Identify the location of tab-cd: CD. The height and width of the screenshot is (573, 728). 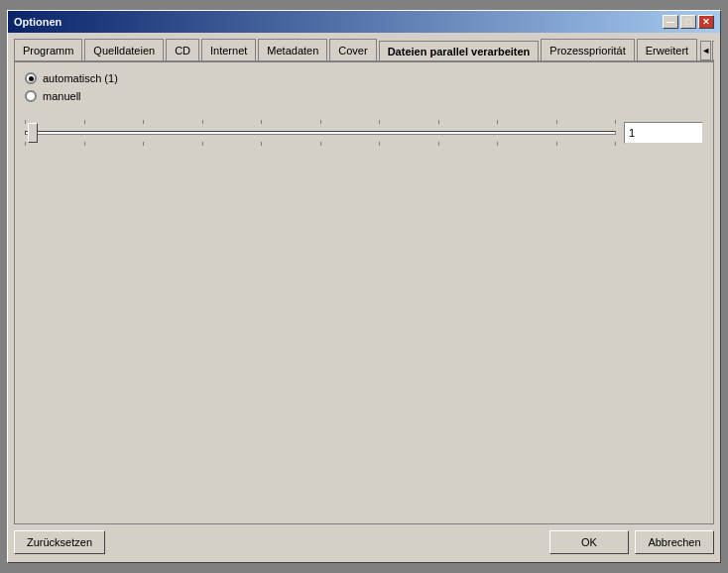
(182, 50).